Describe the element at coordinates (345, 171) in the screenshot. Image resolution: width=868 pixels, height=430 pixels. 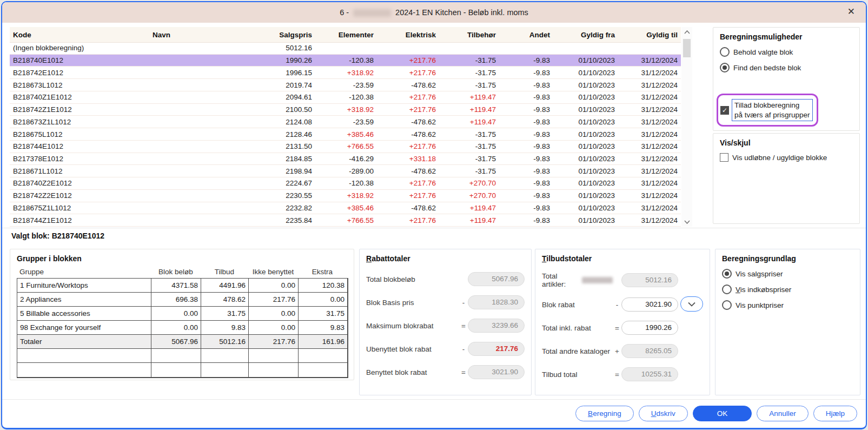
I see `table-row: B218671L10122198.94-289.00-478.62-31.75-…` at that location.